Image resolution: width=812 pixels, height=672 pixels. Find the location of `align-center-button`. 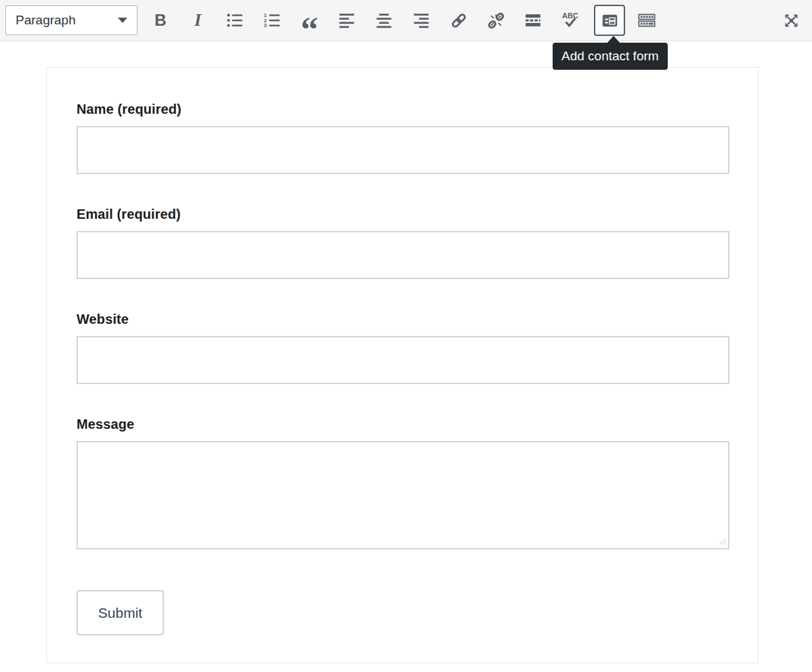

align-center-button is located at coordinates (384, 20).